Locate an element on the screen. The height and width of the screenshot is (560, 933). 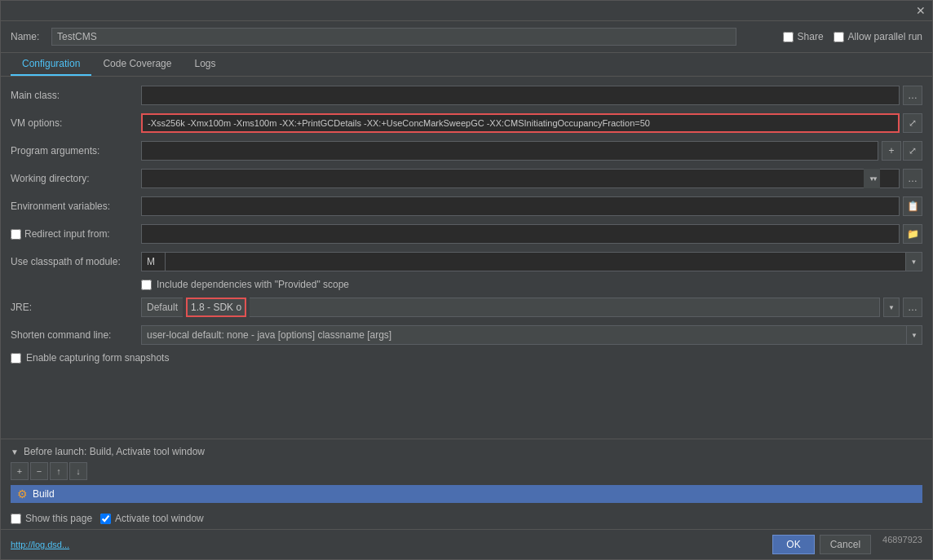
footer-link: http://log.dsd... is located at coordinates (40, 545).